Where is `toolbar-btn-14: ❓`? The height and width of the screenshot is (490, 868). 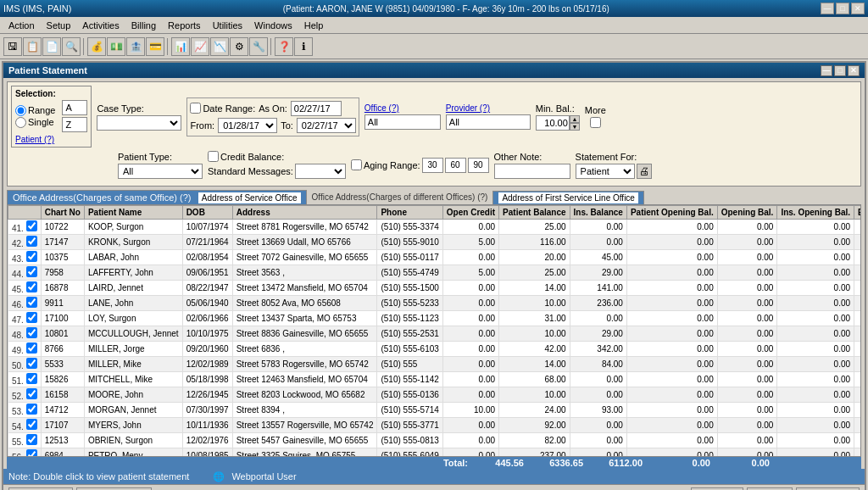
toolbar-btn-14: ❓ is located at coordinates (284, 47).